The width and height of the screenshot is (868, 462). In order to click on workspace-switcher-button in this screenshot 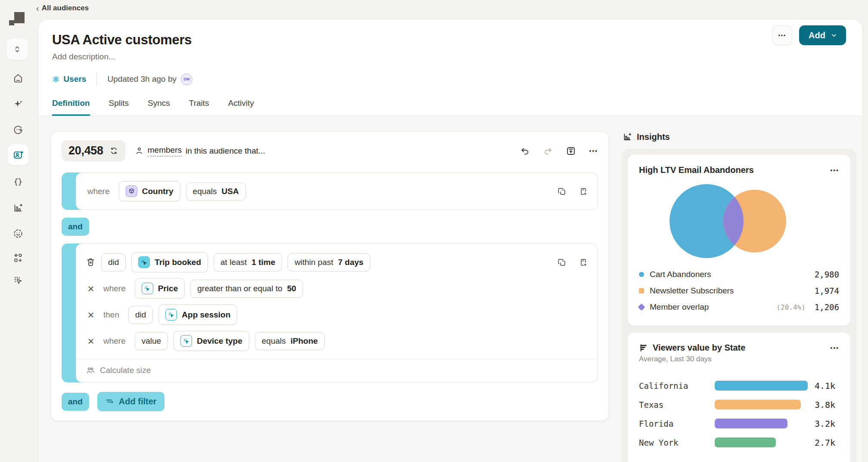, I will do `click(17, 49)`.